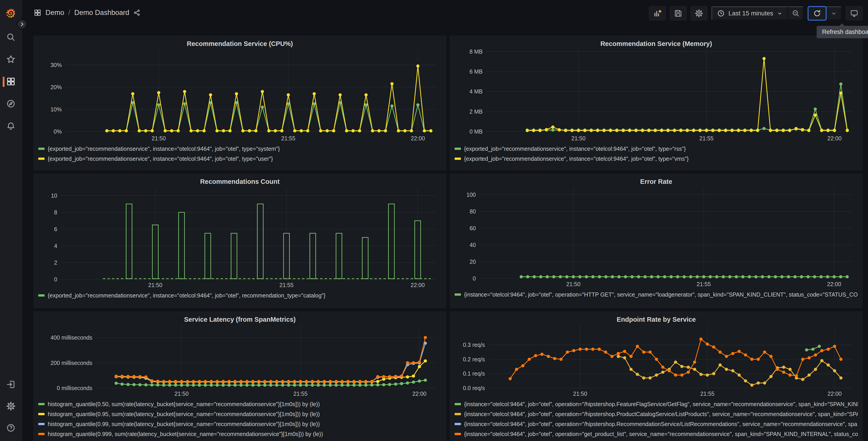  I want to click on legend-label: histogram_quantile(0.999, sum(rate(laten…, so click(185, 434).